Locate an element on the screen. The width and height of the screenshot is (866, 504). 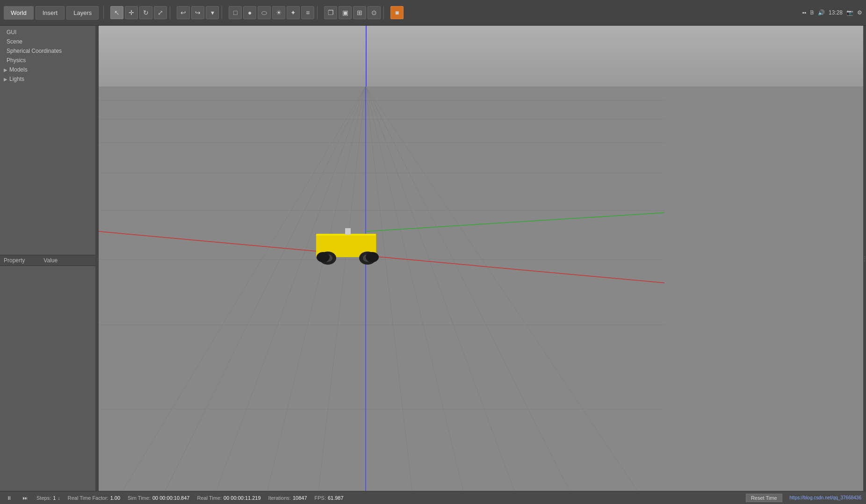
toolbar-select-tools: ↖ ✛ ↻ ⤢ is located at coordinates (138, 13).